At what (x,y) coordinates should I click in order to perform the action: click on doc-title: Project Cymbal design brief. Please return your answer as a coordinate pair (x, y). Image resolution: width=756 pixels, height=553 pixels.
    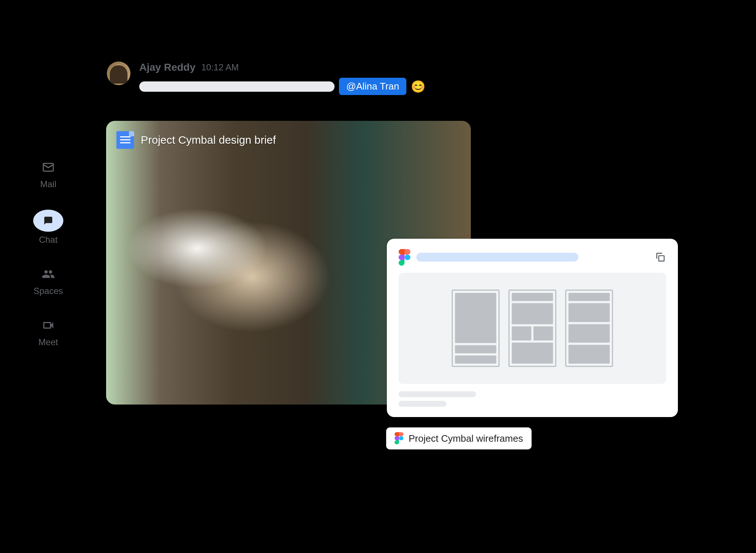
    Looking at the image, I should click on (209, 140).